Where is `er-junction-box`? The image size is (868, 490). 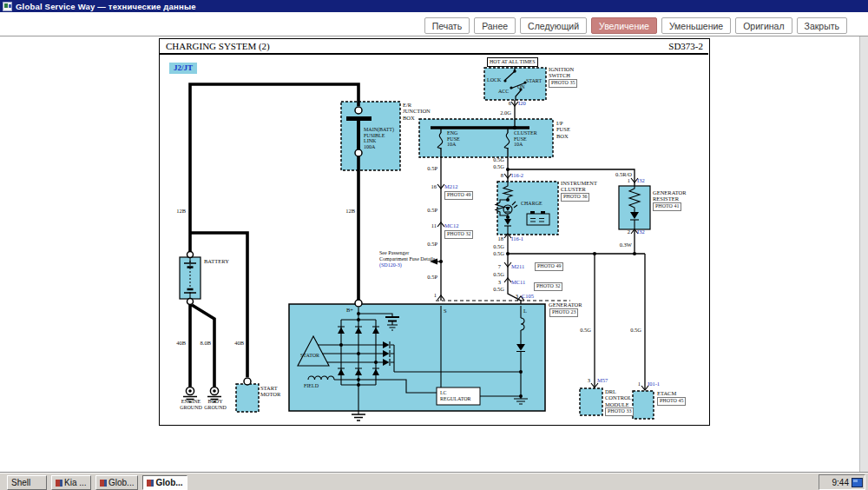 er-junction-box is located at coordinates (371, 136).